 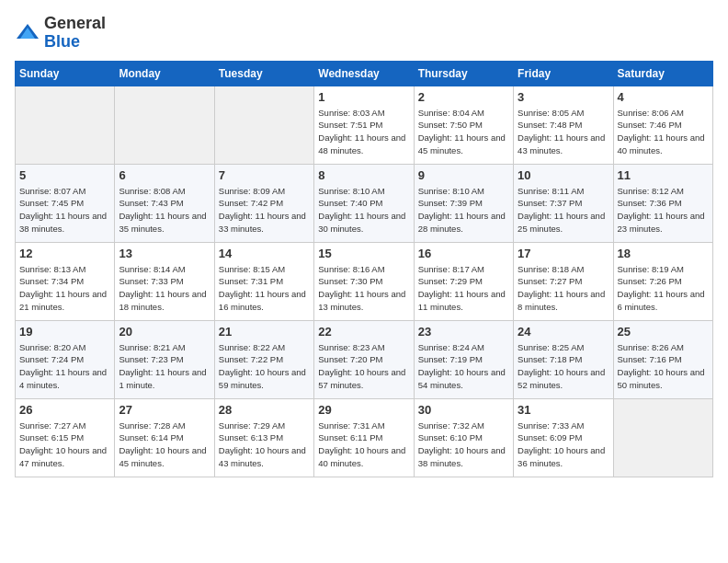 What do you see at coordinates (64, 366) in the screenshot?
I see `day-info: Sunrise: 8:20 AMSunset: 7:24 PMDaylight:…` at bounding box center [64, 366].